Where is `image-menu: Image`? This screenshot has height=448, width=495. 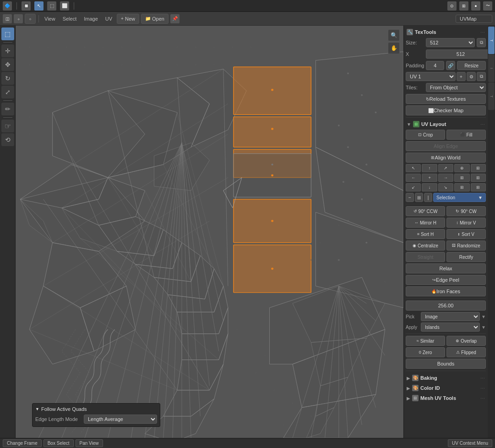 image-menu: Image is located at coordinates (91, 19).